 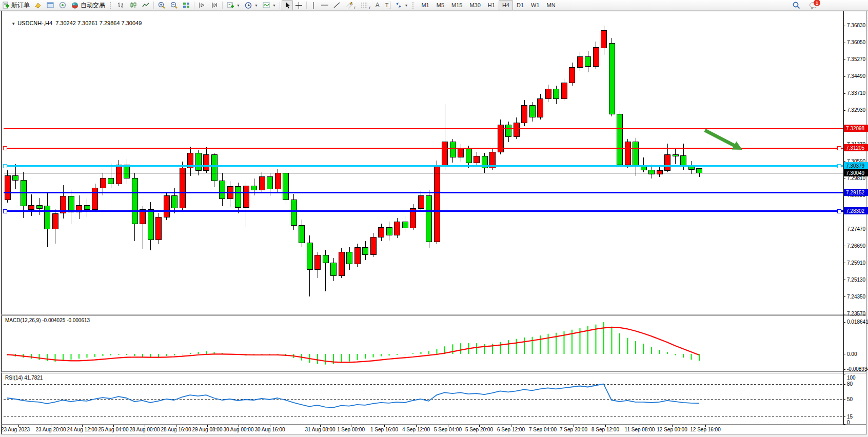 I want to click on channel-glyph: E, so click(x=355, y=8).